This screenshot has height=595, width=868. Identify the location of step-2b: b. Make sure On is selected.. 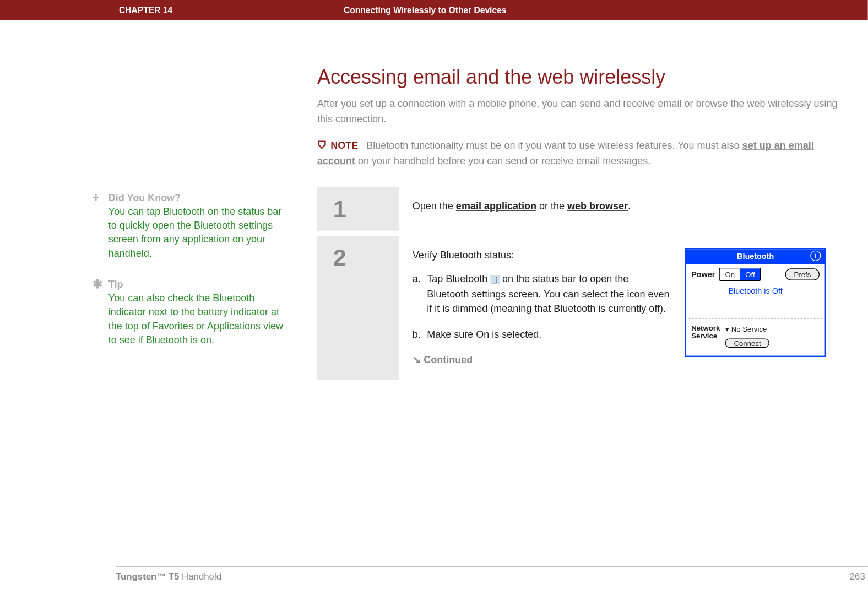
(542, 335).